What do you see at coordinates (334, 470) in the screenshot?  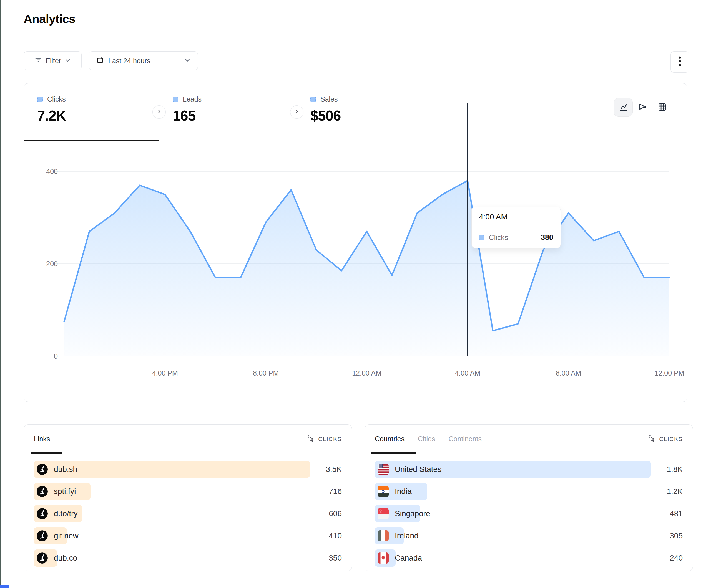 I see `clicks-count: 3.5K` at bounding box center [334, 470].